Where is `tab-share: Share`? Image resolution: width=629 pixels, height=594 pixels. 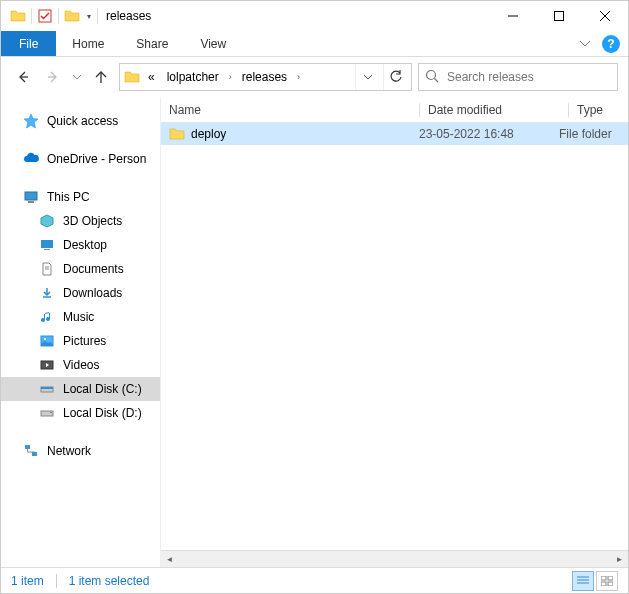
tab-share: Share is located at coordinates (152, 44).